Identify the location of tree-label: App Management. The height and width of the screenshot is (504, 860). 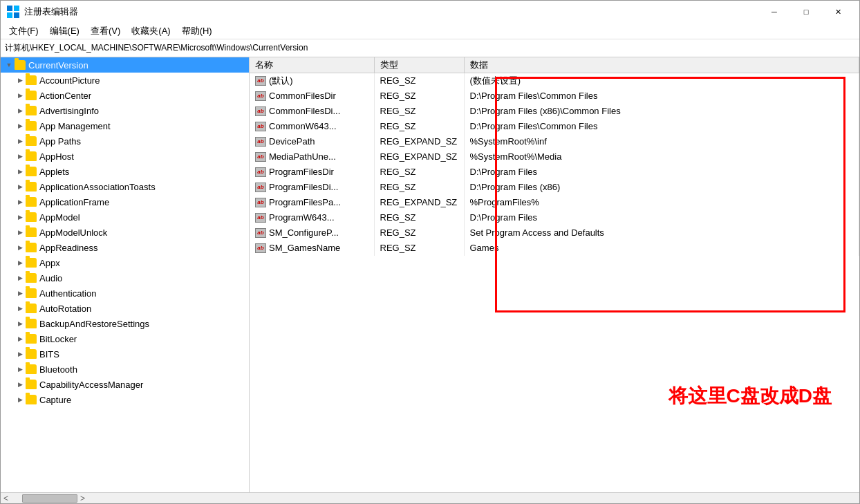
(75, 126).